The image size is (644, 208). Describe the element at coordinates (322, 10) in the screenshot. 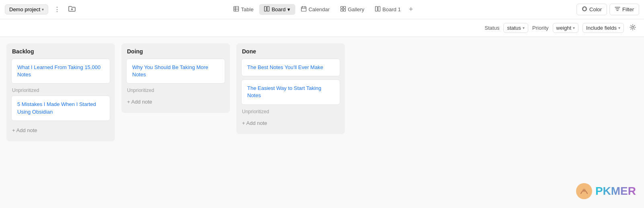

I see `nav-tabs: Table Board ▾ Calendar Gallery Board 1` at that location.